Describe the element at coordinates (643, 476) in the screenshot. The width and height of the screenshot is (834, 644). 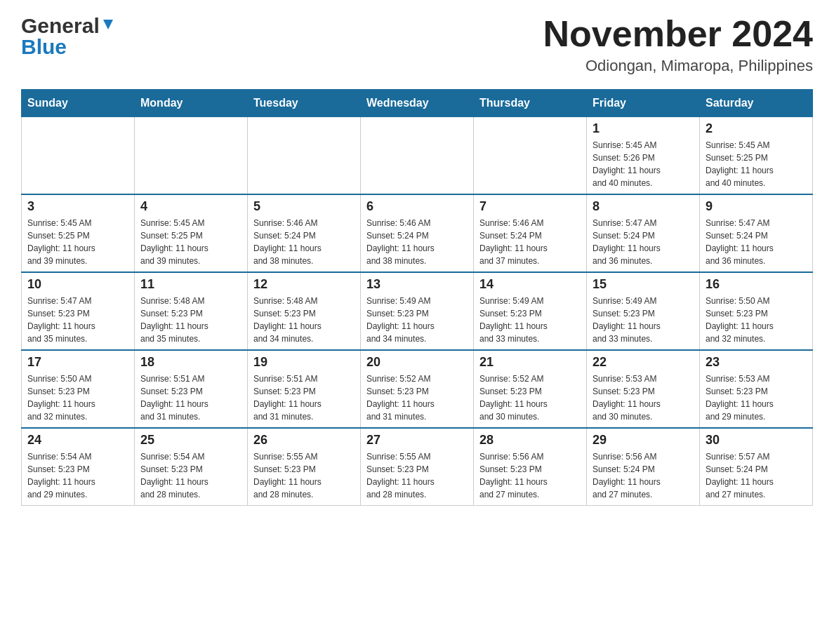
I see `day-info: Sunrise: 5:56 AM Sunset: 5:24 PM Dayligh…` at that location.